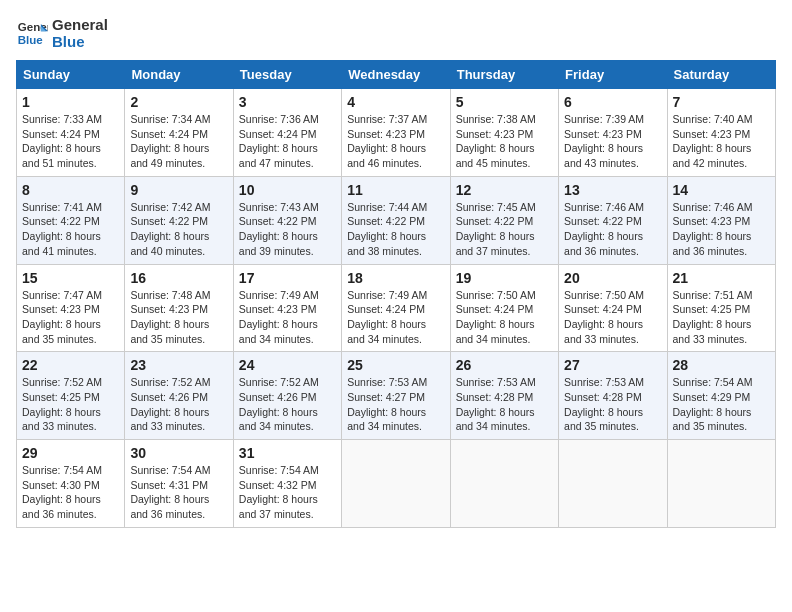 This screenshot has height=612, width=792. I want to click on week-row-1: 1Sunrise: 7:33 AM Sunset: 4:24 PM Daylig…, so click(396, 133).